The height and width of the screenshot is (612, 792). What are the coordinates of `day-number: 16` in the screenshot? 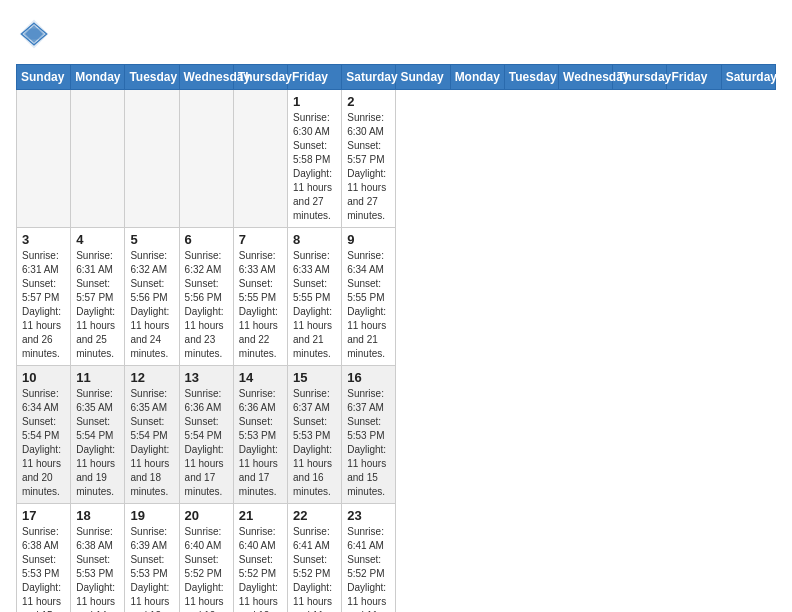 It's located at (368, 378).